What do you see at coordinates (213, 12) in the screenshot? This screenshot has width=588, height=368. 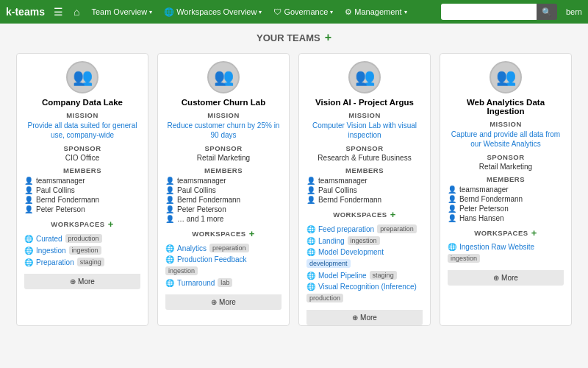 I see `nav-workspaces-overview: 🌐 Workspaces Overview ▾` at bounding box center [213, 12].